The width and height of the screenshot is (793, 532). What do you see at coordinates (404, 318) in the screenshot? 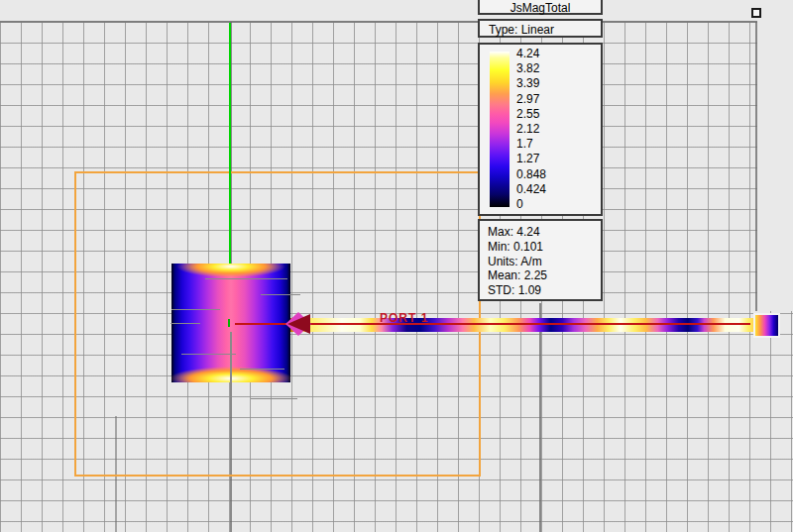
I see `port-label: PORT 1` at bounding box center [404, 318].